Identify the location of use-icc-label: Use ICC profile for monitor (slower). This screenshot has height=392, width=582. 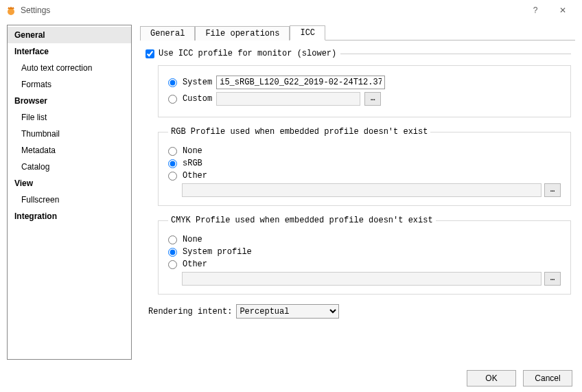
(247, 54).